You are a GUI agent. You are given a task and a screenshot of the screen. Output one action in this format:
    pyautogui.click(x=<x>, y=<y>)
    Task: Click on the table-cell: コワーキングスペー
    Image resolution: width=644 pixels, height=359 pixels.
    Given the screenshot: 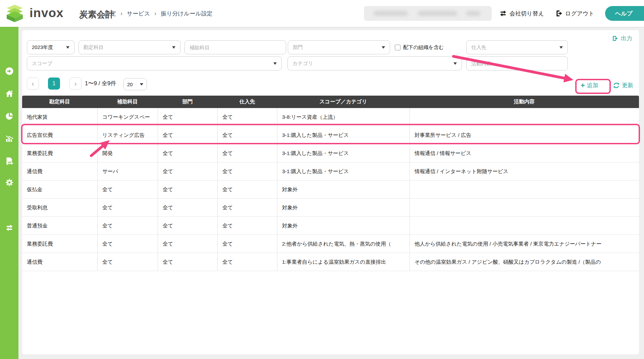 What is the action you would take?
    pyautogui.click(x=127, y=117)
    